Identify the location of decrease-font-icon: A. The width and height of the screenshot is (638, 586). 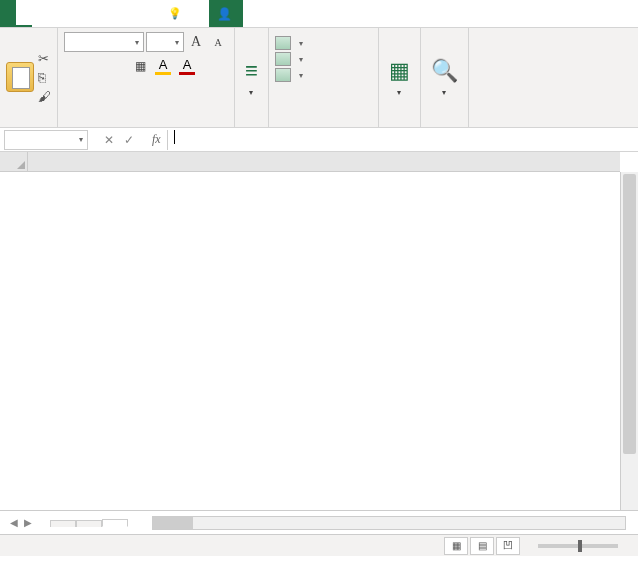
(218, 42).